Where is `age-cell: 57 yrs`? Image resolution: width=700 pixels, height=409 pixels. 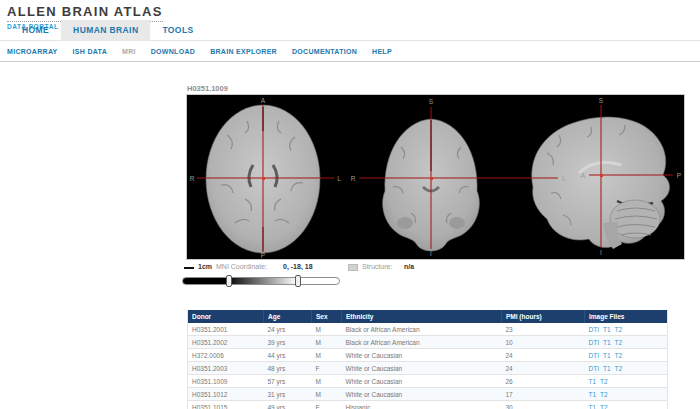
age-cell: 57 yrs is located at coordinates (288, 382).